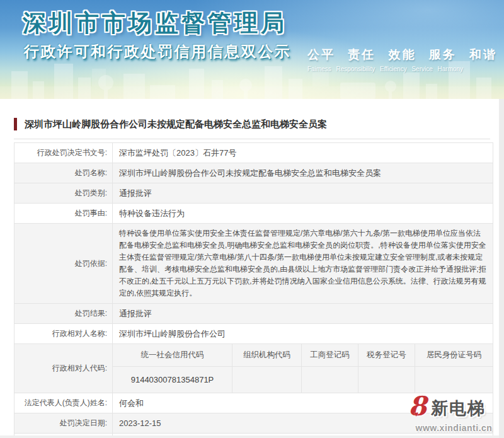 This screenshot has height=438, width=504. Describe the element at coordinates (402, 69) in the screenshot. I see `motto-english: Faimess Responsibility Efficiency Servic…` at that location.